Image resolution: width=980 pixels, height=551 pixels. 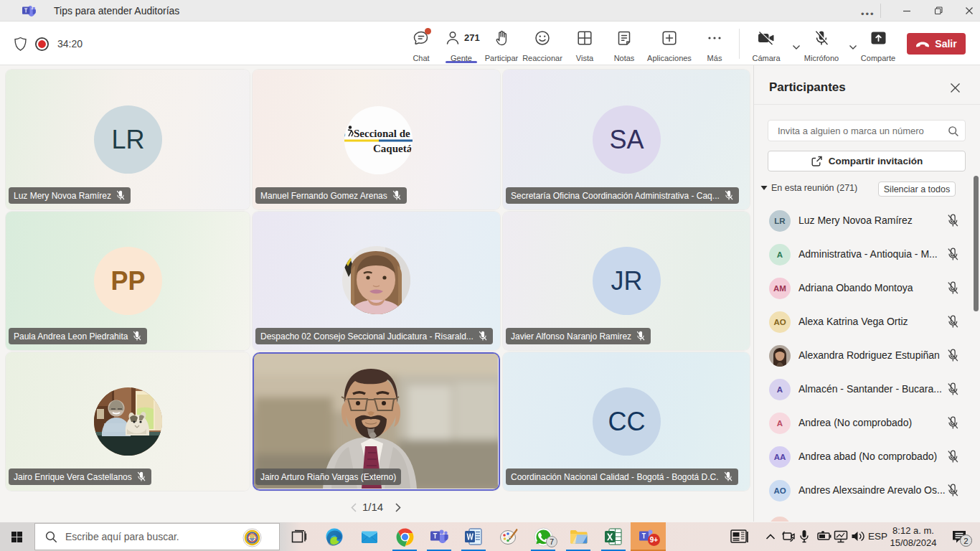 What do you see at coordinates (345, 133) in the screenshot?
I see `svg-text: ó` at bounding box center [345, 133].